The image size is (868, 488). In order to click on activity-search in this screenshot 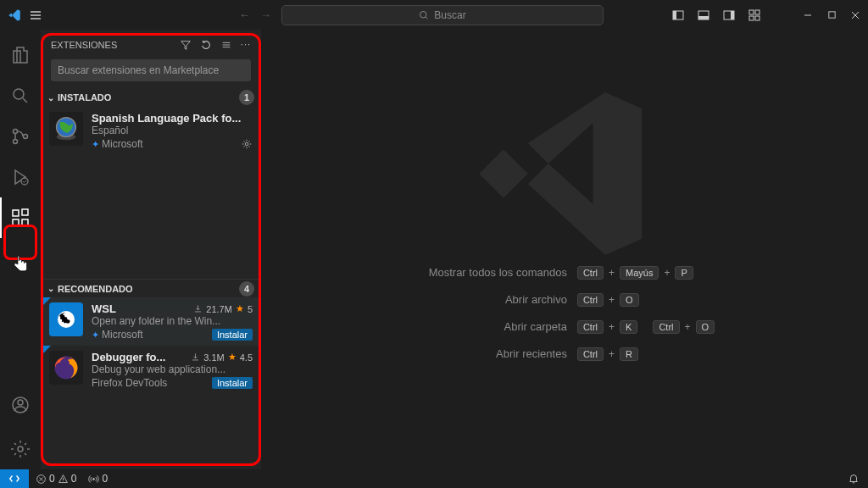, I will do `click(20, 96)`.